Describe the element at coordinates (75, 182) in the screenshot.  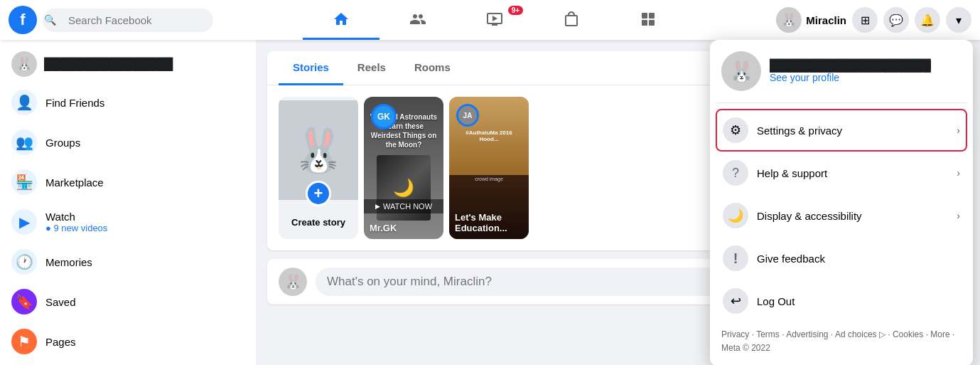
I see `sidebar-item-label: Marketplace` at that location.